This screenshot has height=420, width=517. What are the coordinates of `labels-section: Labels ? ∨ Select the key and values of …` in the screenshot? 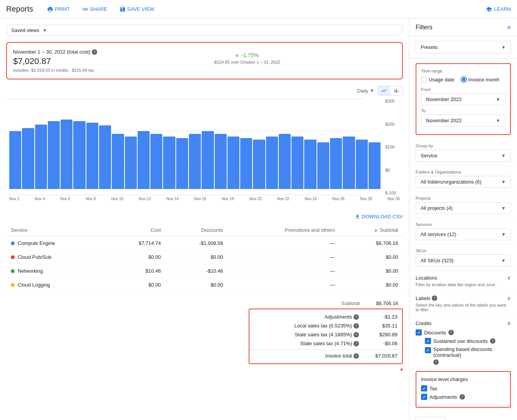 It's located at (463, 304).